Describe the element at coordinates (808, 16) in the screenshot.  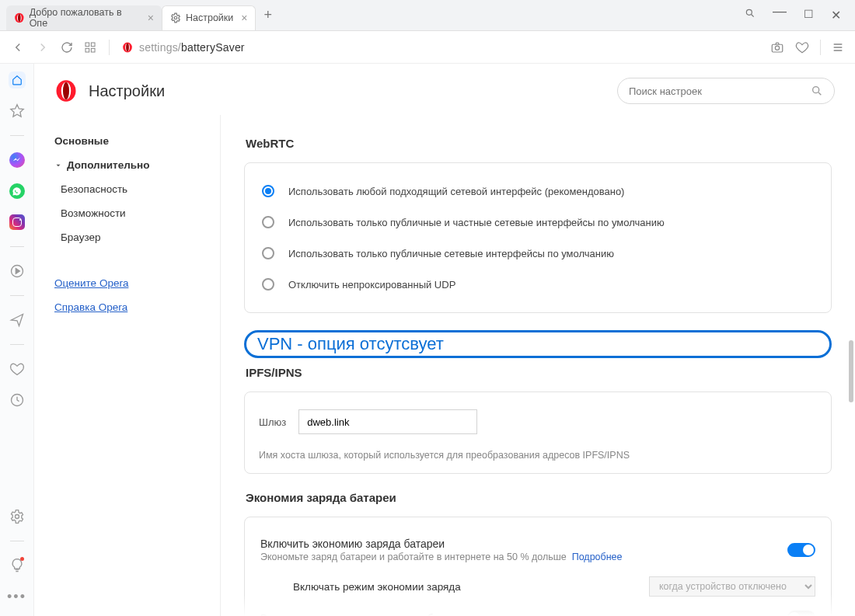
I see `maximize-button: ☐` at that location.